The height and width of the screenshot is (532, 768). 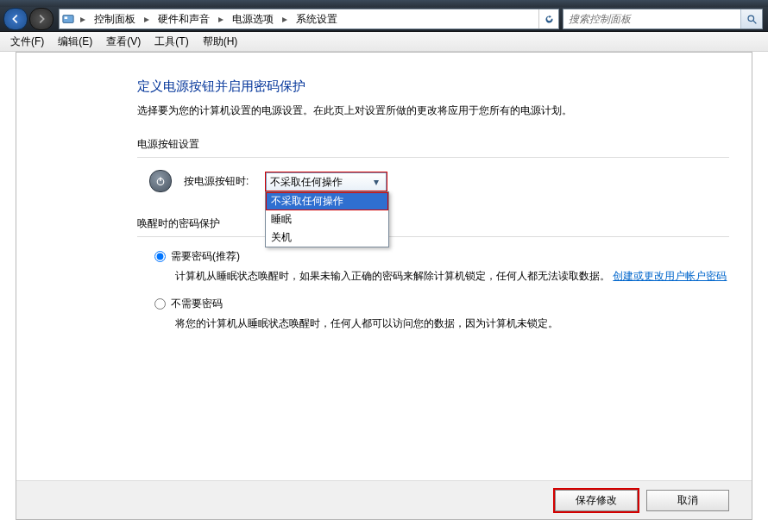 I want to click on save-button: 保存修改, so click(x=596, y=500).